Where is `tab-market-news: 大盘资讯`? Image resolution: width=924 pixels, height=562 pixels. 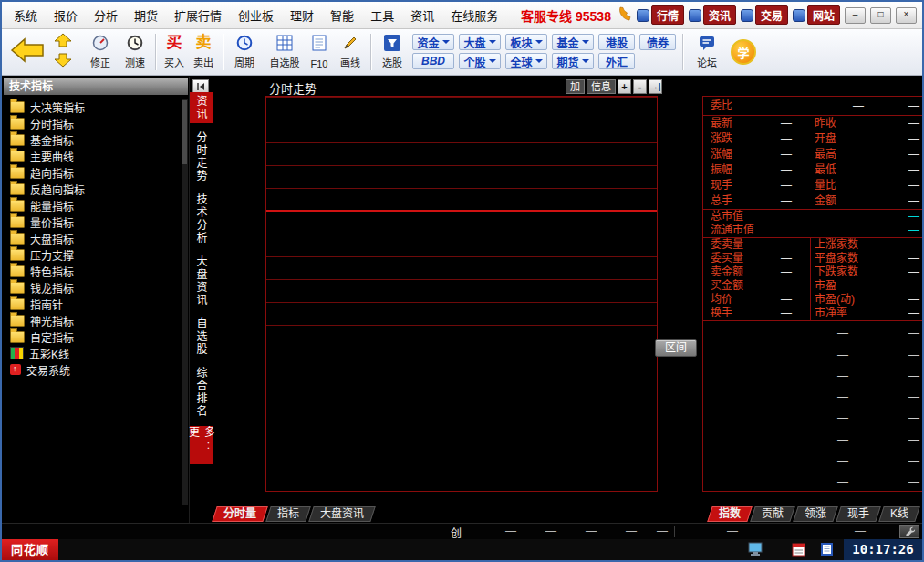 tab-market-news: 大盘资讯 is located at coordinates (342, 515).